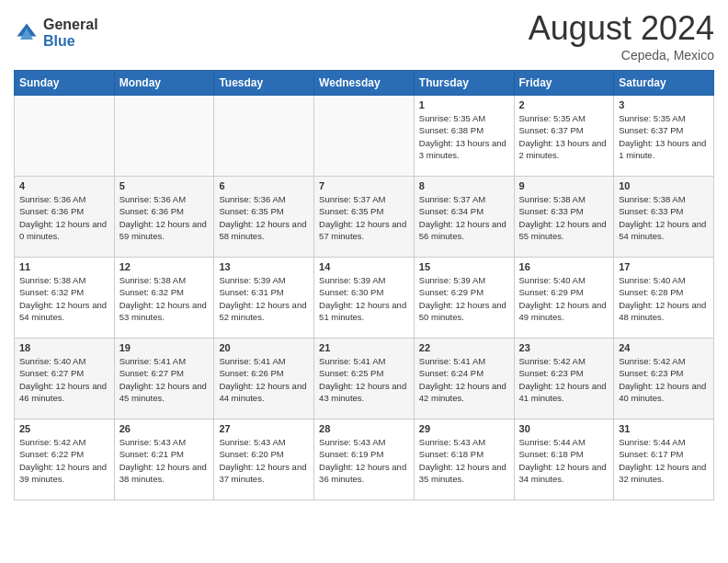 This screenshot has height=563, width=728. What do you see at coordinates (564, 186) in the screenshot?
I see `day-number: 9` at bounding box center [564, 186].